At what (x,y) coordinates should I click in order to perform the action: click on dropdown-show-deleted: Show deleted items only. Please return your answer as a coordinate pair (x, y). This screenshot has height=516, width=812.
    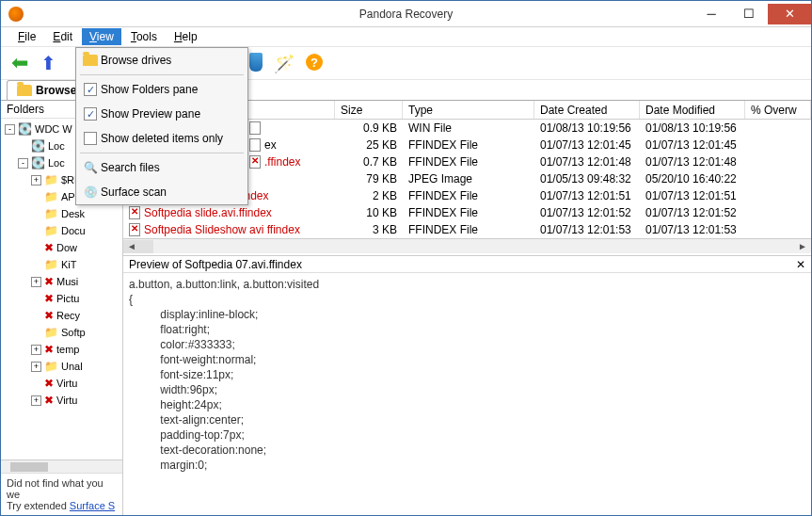
    Looking at the image, I should click on (162, 138).